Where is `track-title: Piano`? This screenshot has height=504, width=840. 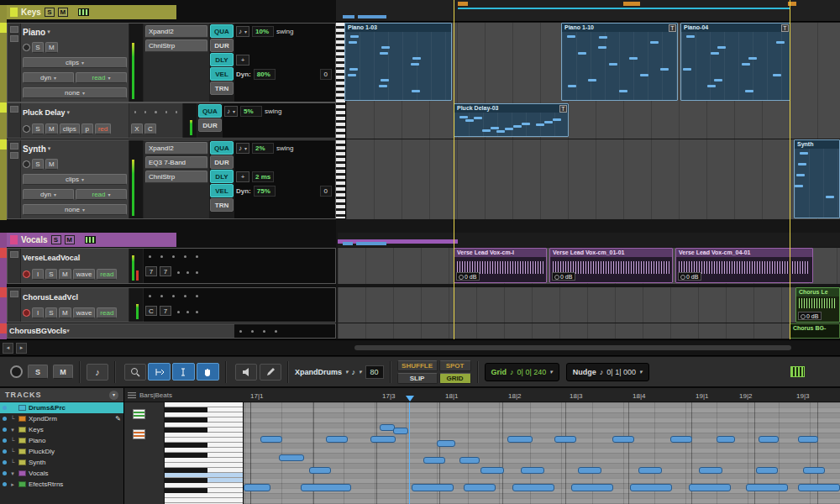
track-title: Piano is located at coordinates (34, 32).